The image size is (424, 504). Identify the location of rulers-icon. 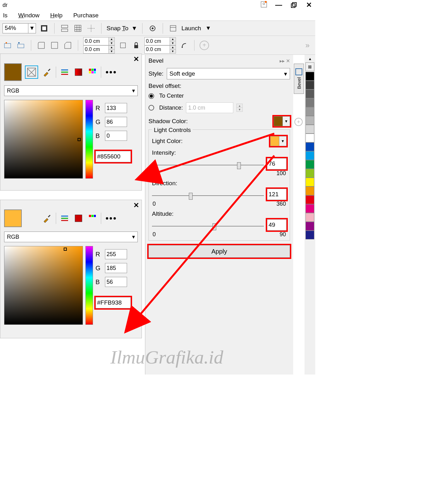
(65, 28).